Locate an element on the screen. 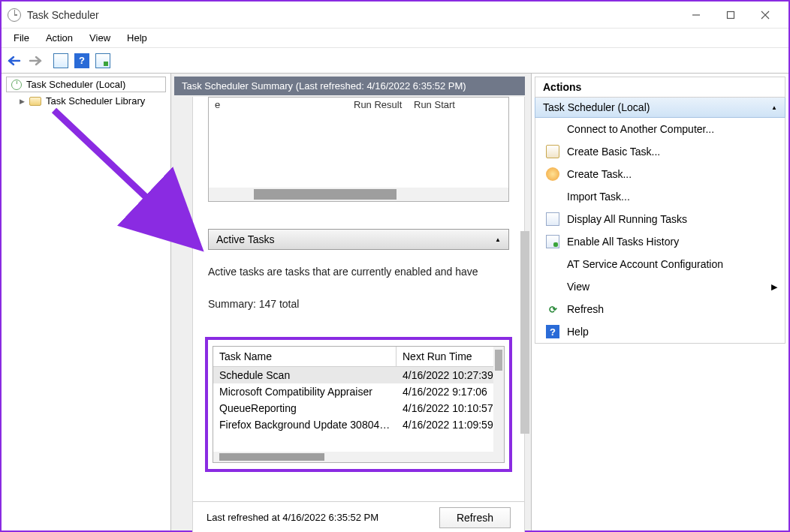 This screenshot has height=532, width=790. toolbar: ? is located at coordinates (395, 61).